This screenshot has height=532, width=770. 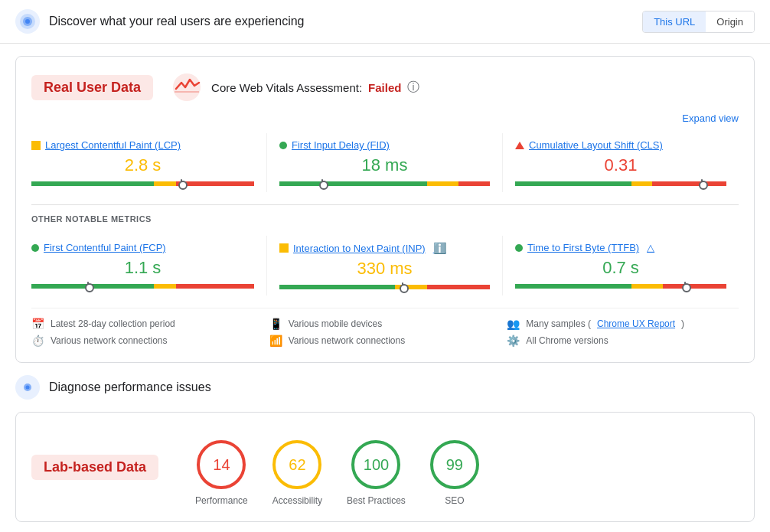 I want to click on assessment-status: Failed, so click(x=384, y=87).